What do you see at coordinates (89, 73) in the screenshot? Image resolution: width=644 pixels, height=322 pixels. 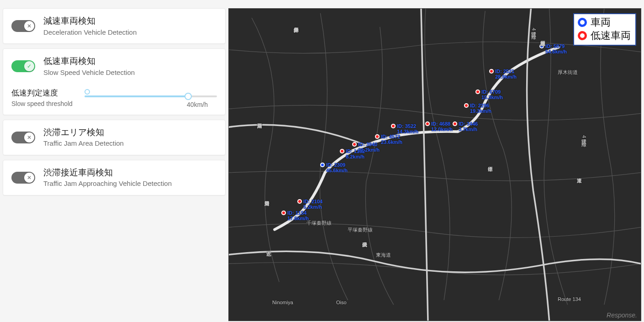 I see `label-en: Slow Speed Vehicle Detection` at bounding box center [89, 73].